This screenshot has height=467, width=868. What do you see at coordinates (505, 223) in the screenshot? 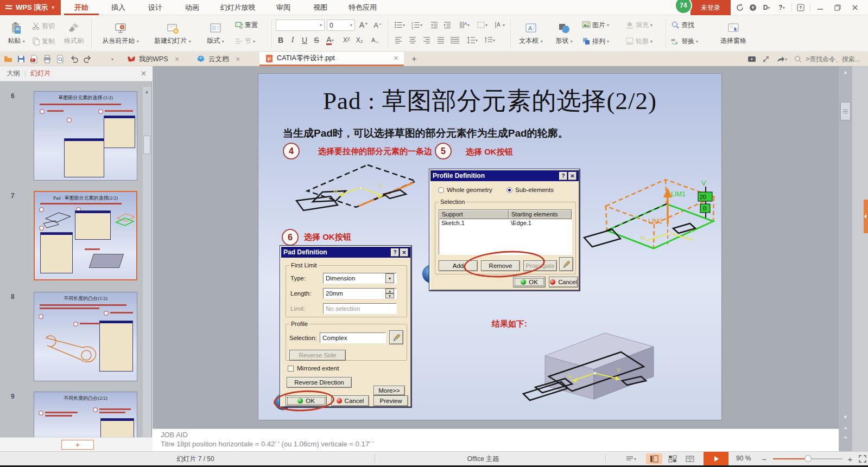
I see `table-row: Sketch.1 \Edge.1` at bounding box center [505, 223].